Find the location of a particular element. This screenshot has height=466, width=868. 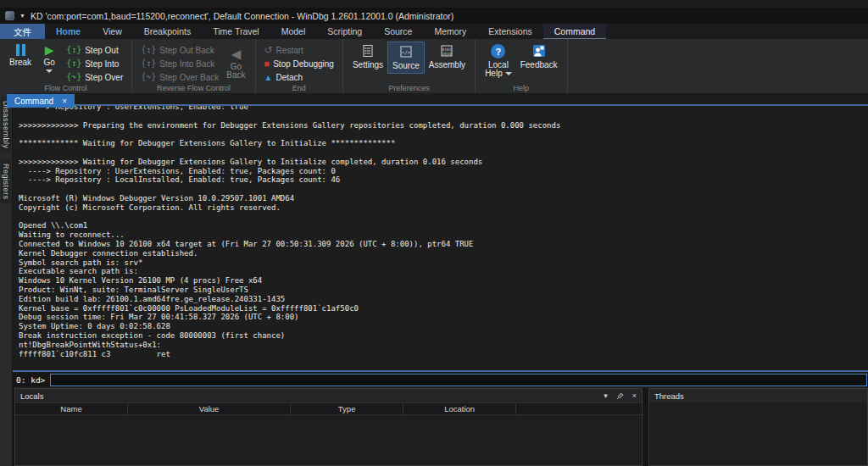

go-back-label-2: Back is located at coordinates (236, 75).